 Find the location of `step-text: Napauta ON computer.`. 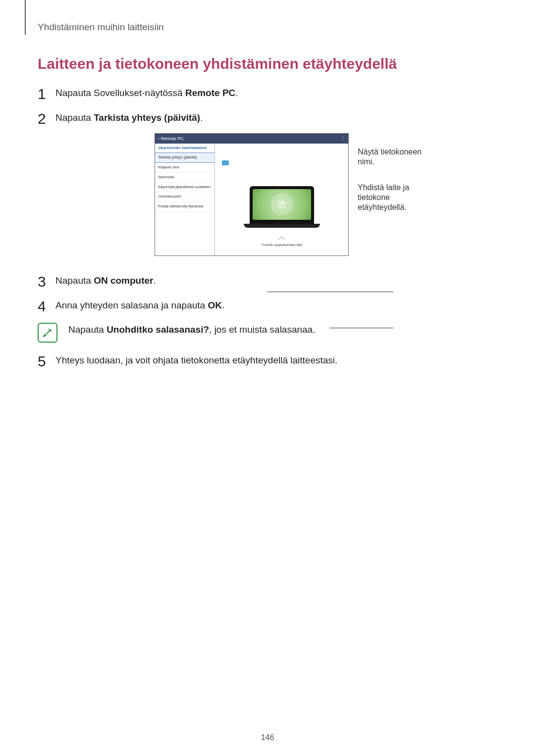

step-text: Napauta ON computer. is located at coordinates (106, 280).